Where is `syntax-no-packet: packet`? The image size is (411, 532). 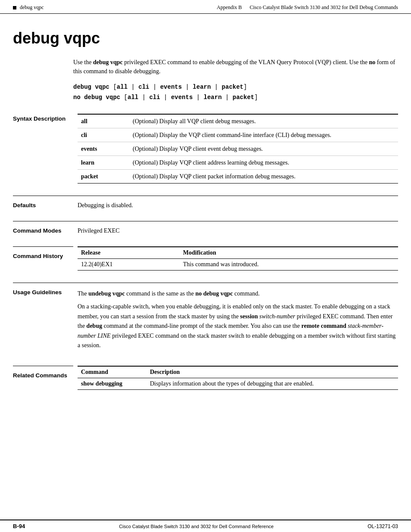 syntax-no-packet: packet is located at coordinates (243, 97).